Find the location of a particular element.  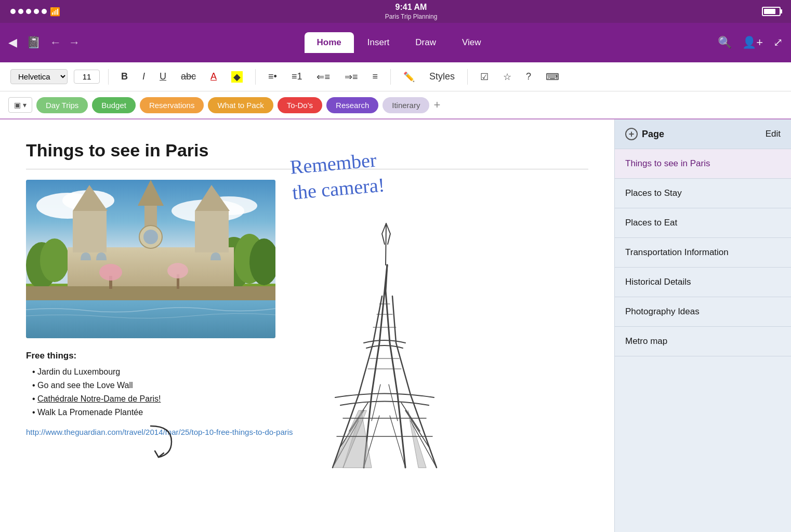

status-left: 📶 is located at coordinates (35, 11).